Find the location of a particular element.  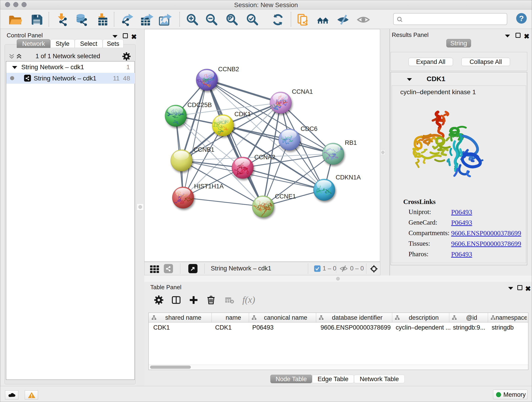

svg-text: CDK1 is located at coordinates (243, 114).